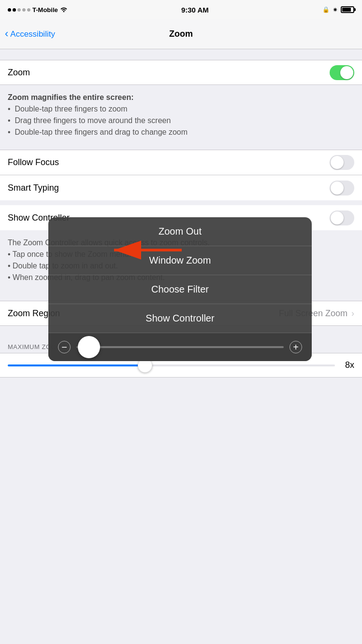 This screenshot has width=362, height=644. Describe the element at coordinates (337, 188) in the screenshot. I see `smart-typing-toggle-thumb` at that location.